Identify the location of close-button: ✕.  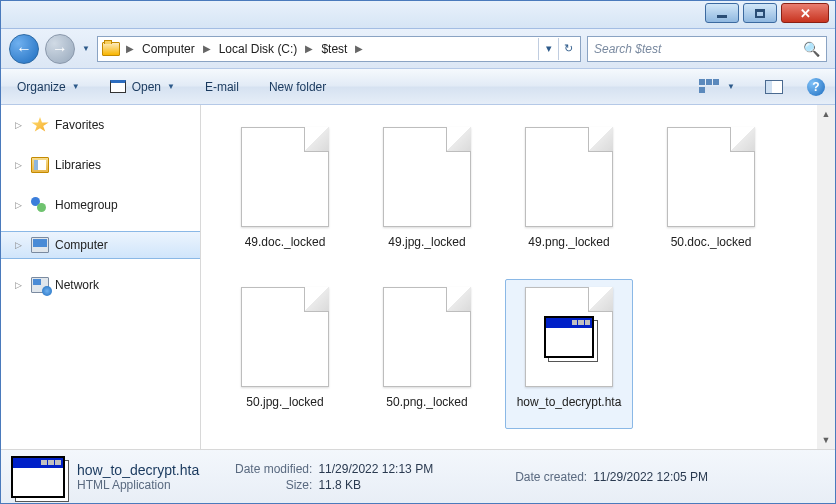
(805, 13).